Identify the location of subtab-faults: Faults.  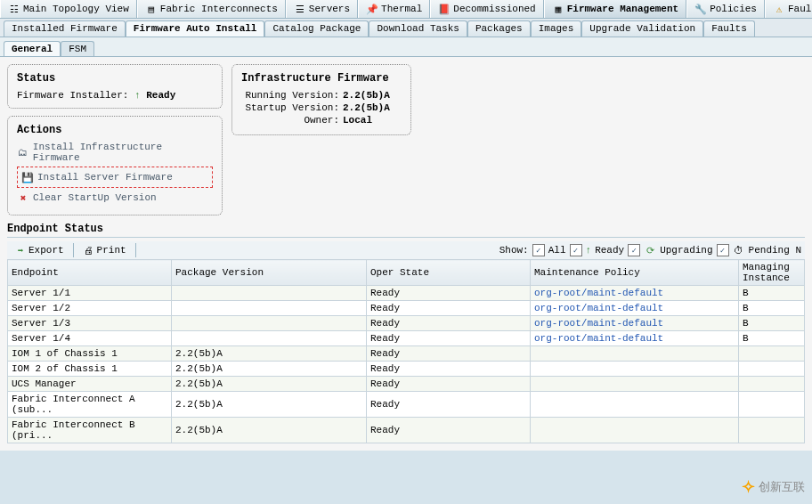
(729, 28).